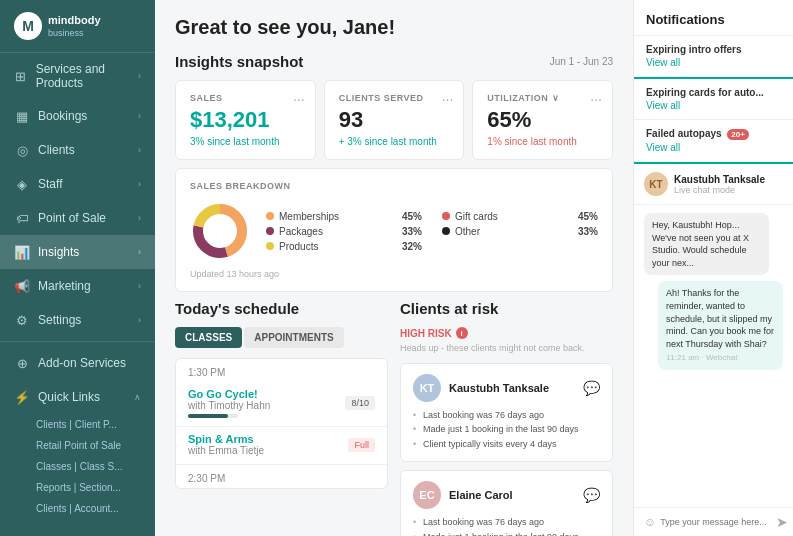 The image size is (793, 536). What do you see at coordinates (520, 216) in the screenshot?
I see `legend-giftcards: Gift cards 45%` at bounding box center [520, 216].